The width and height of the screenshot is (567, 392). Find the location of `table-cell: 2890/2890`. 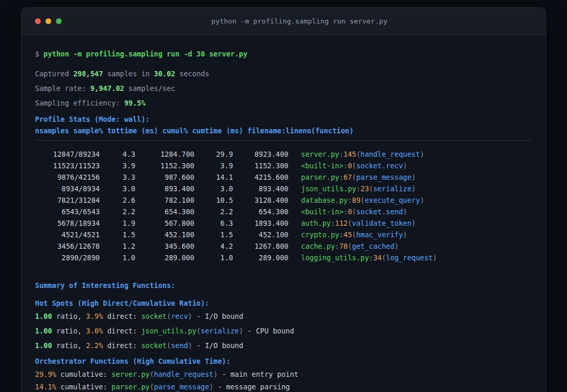

table-cell: 2890/2890 is located at coordinates (67, 258).